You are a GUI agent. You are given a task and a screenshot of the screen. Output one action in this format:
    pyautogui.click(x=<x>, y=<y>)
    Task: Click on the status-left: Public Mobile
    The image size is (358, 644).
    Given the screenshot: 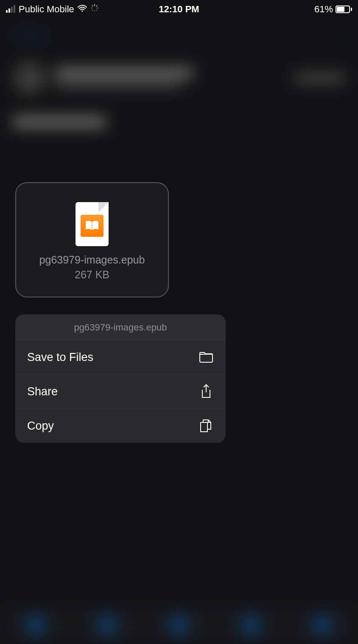 What is the action you would take?
    pyautogui.click(x=53, y=9)
    